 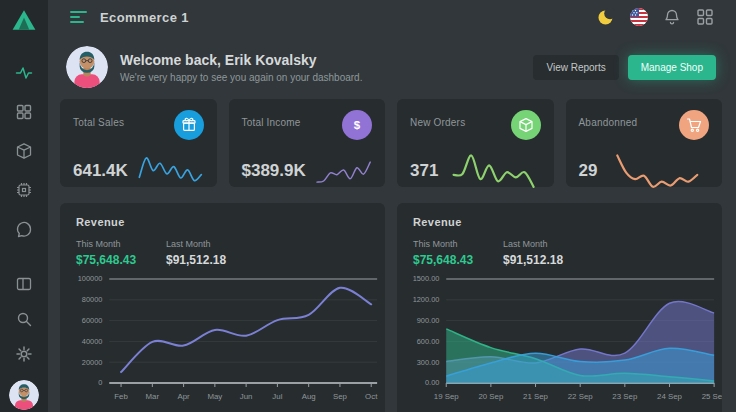 I want to click on svg-text: 300.00, so click(x=428, y=362).